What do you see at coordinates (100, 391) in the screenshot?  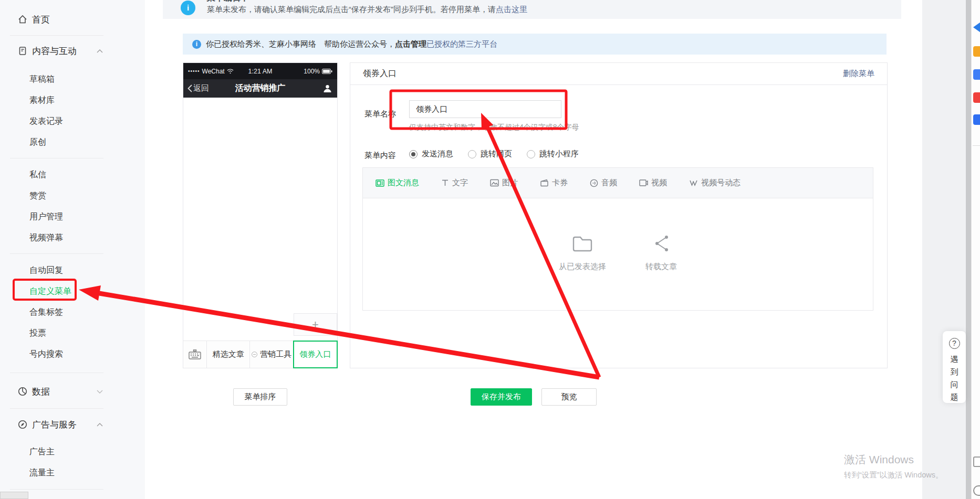 I see `chevron-down-icon` at bounding box center [100, 391].